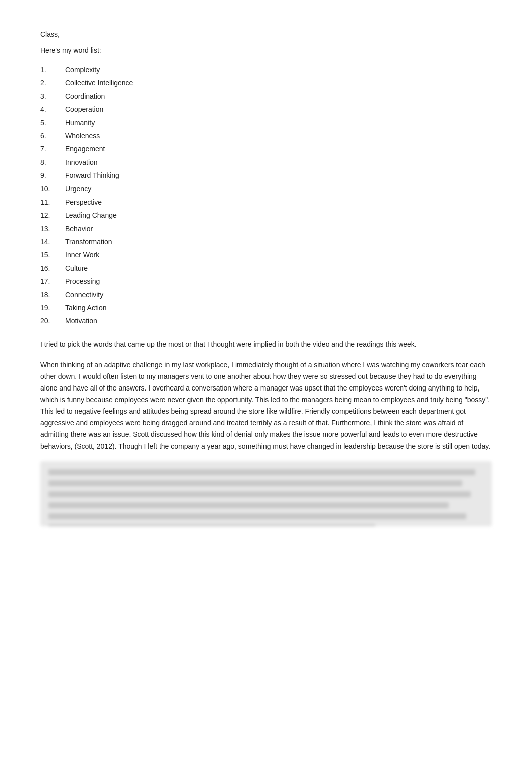 The image size is (532, 780). I want to click on list-item: 5.Humanity, so click(266, 123).